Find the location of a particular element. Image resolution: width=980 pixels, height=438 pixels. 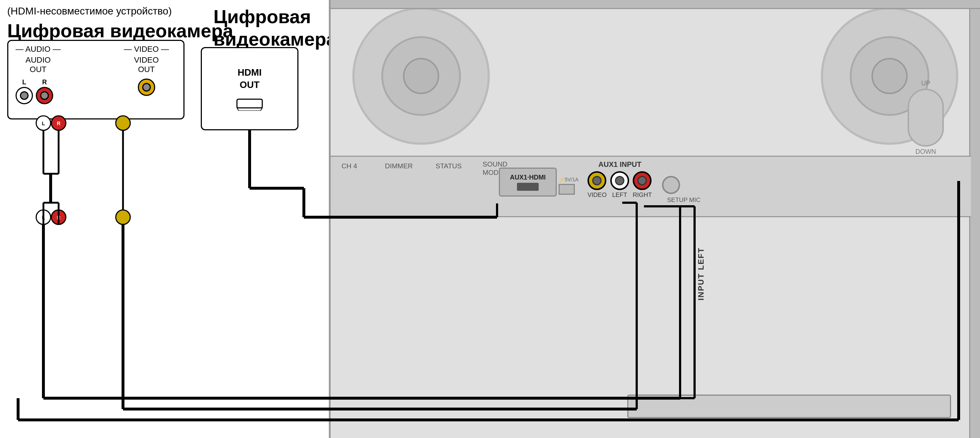

volume-rocker is located at coordinates (926, 118).